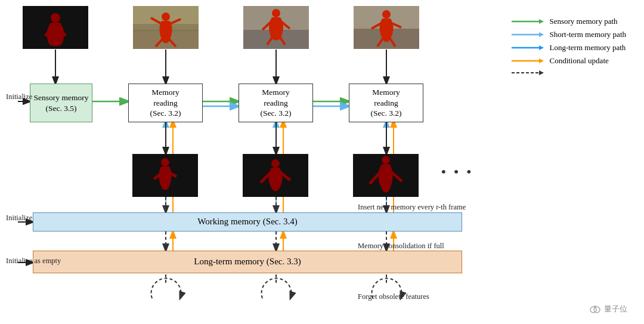 The height and width of the screenshot is (324, 644). I want to click on legend-shortterm-label: Short-term memory path, so click(588, 35).